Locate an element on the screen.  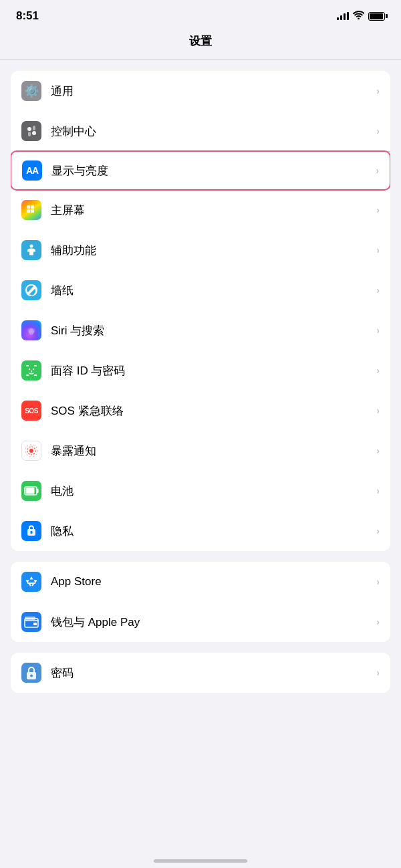
display-icon: AA is located at coordinates (32, 171).